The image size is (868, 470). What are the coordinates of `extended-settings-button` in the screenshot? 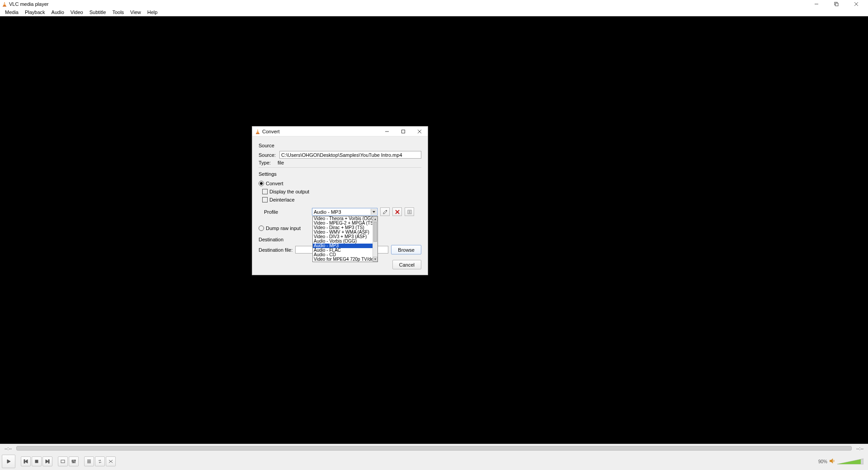 It's located at (74, 461).